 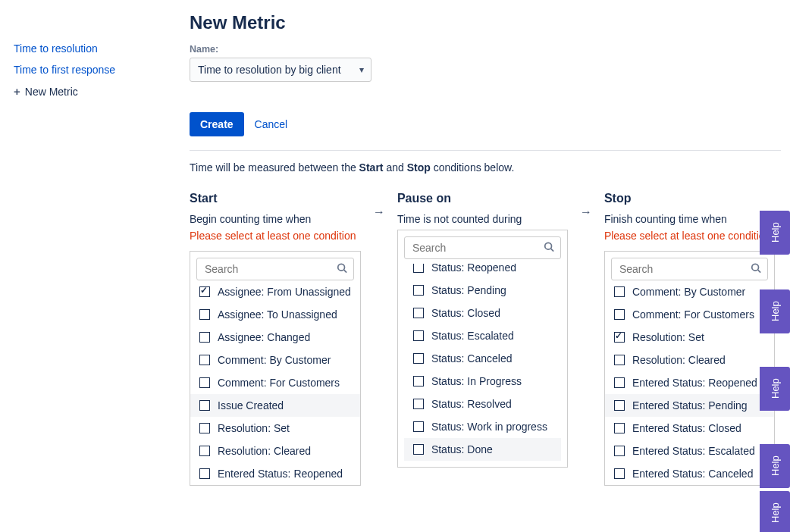 I want to click on pause-items-scroll: Status: ReopenedStatus: PendingStatus: C…, so click(x=482, y=362).